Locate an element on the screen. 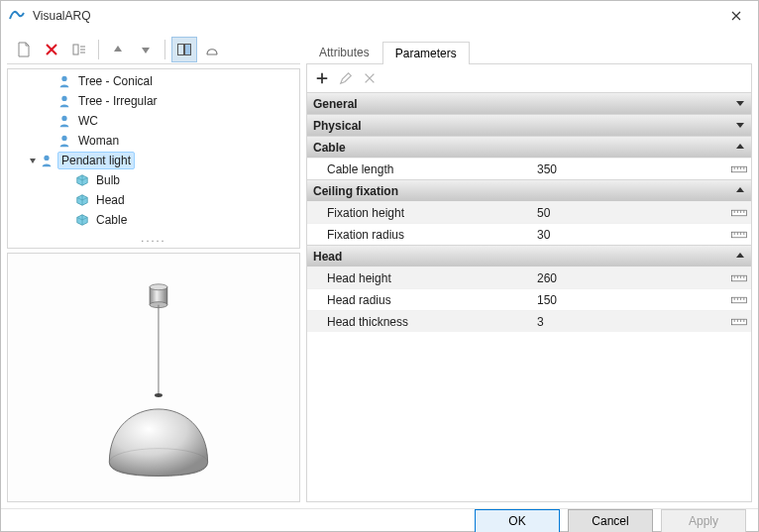  tree-item: Pendant light is located at coordinates (154, 160).